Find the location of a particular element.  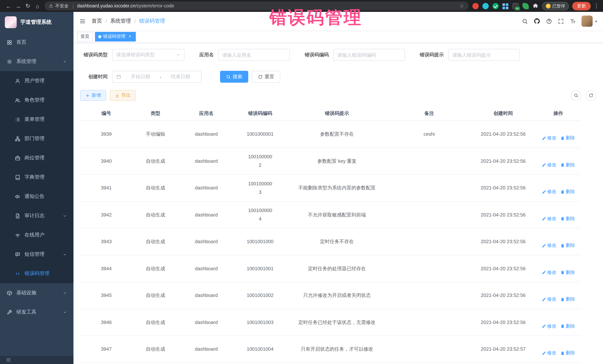

browser-back-button: ← is located at coordinates (9, 6).